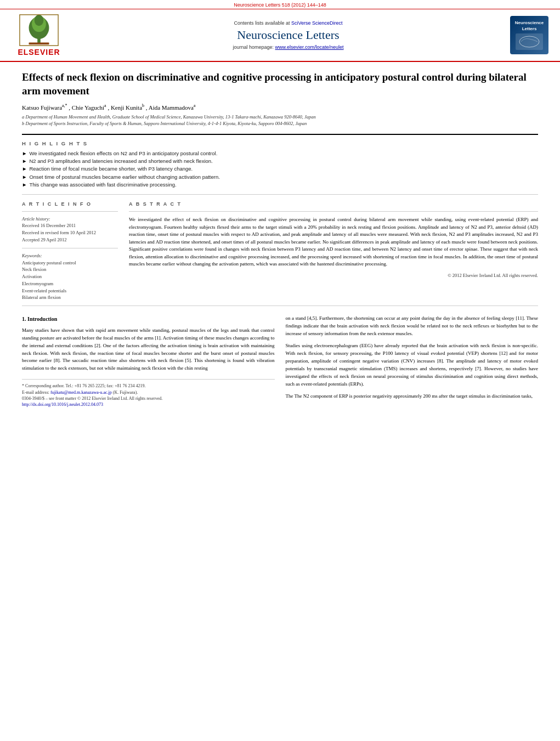  Describe the element at coordinates (289, 23) in the screenshot. I see `sciverse-text: Contents lists available at SciVerse Sci…` at that location.